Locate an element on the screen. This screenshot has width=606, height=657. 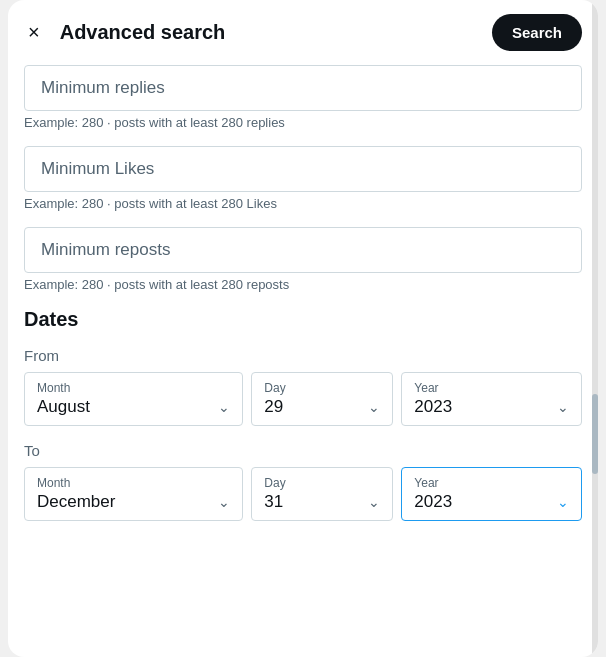
to-year-label: Year is located at coordinates (492, 483).